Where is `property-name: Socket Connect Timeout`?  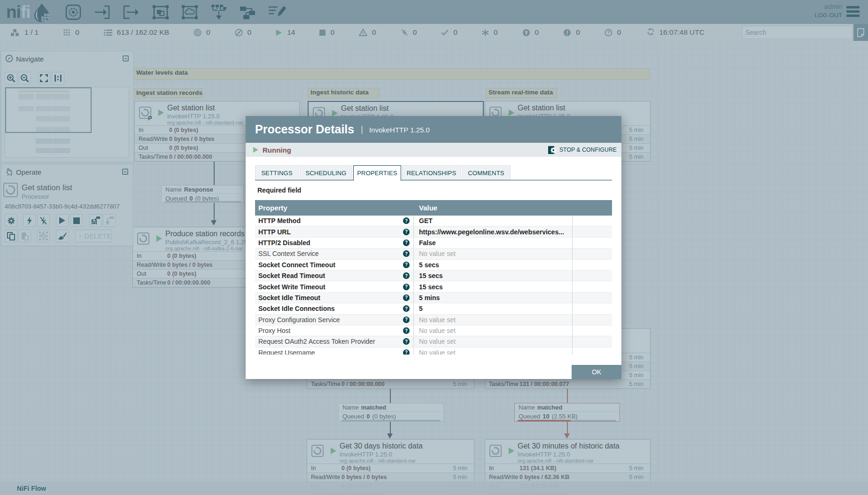 property-name: Socket Connect Timeout is located at coordinates (295, 265).